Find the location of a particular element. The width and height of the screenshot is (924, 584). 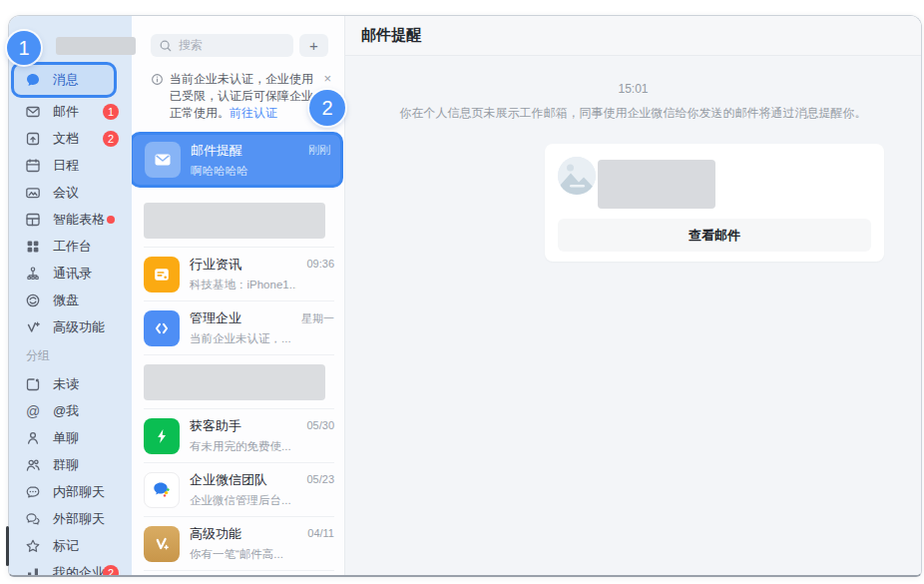

sidebar-item-label: 外部聊天 is located at coordinates (79, 519).